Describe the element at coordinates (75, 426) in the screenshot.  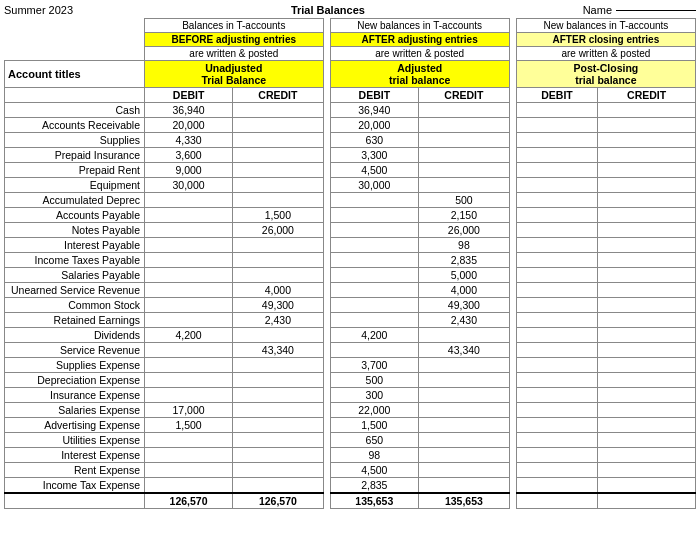
I see `account-name-cell: Advertising Expense` at that location.